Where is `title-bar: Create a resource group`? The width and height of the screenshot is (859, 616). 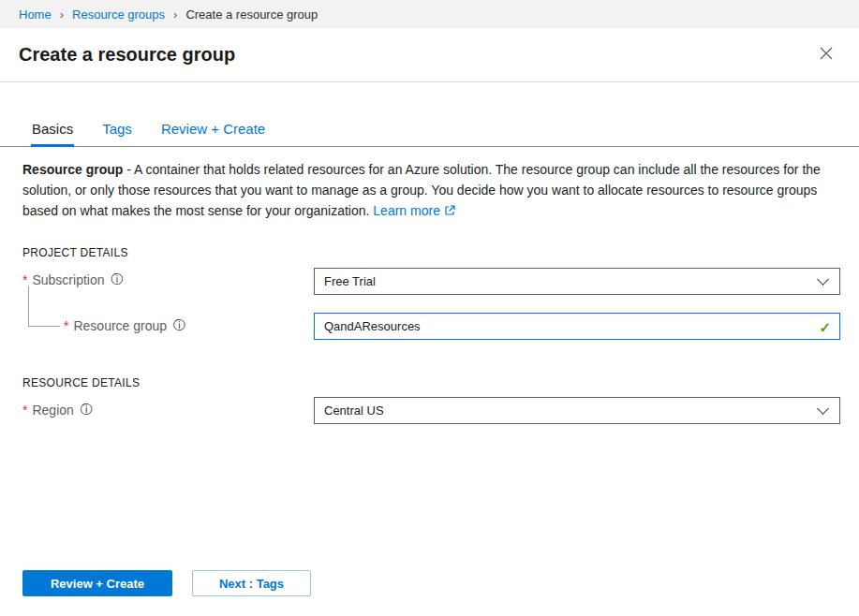 title-bar: Create a resource group is located at coordinates (429, 55).